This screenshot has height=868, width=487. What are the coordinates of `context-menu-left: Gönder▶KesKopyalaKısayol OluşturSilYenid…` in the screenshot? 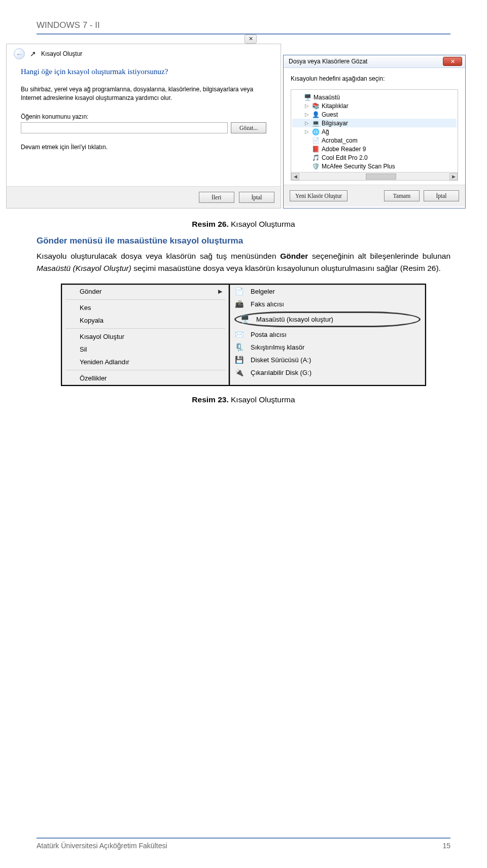 It's located at (145, 335).